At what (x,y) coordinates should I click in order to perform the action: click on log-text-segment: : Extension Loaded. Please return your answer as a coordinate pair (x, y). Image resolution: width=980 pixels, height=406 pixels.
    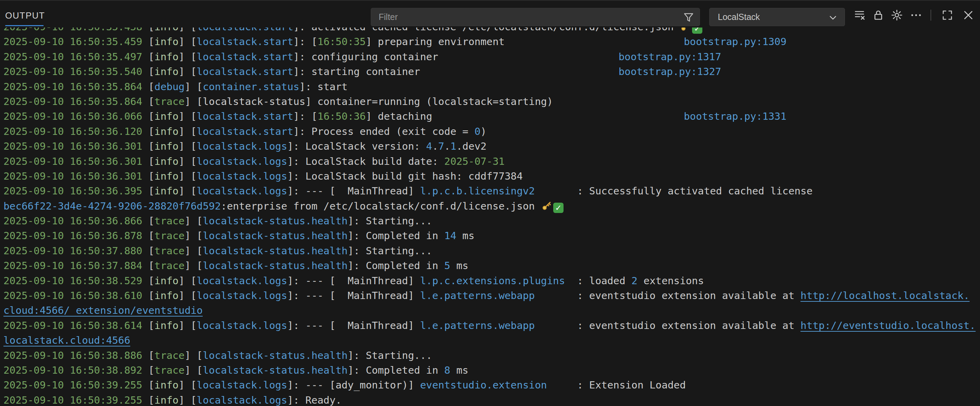
    Looking at the image, I should click on (616, 385).